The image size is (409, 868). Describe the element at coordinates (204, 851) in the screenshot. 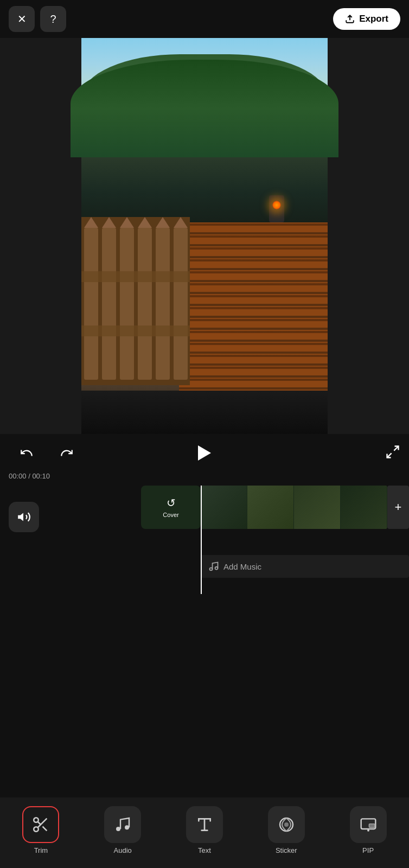

I see `text-label: Text` at that location.